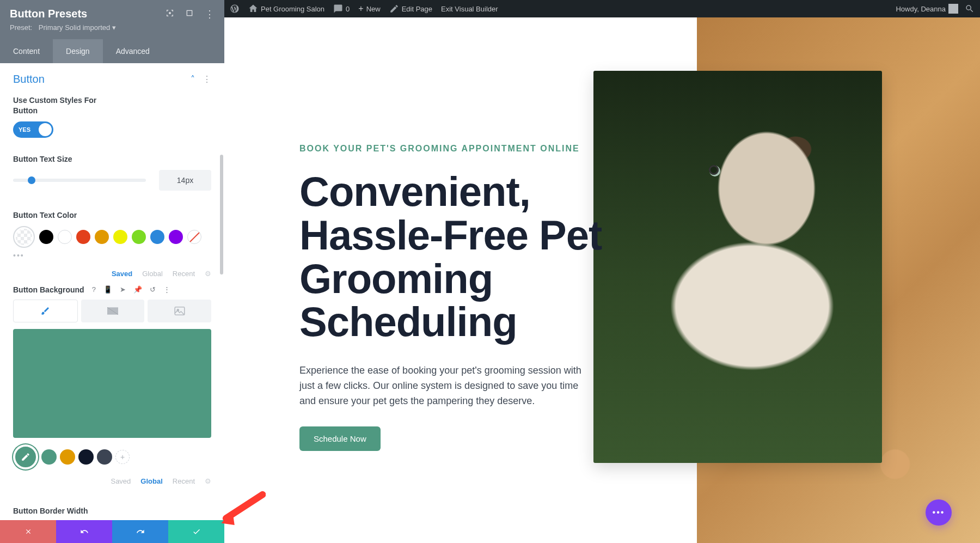  What do you see at coordinates (102, 237) in the screenshot?
I see `swatch-orange` at bounding box center [102, 237].